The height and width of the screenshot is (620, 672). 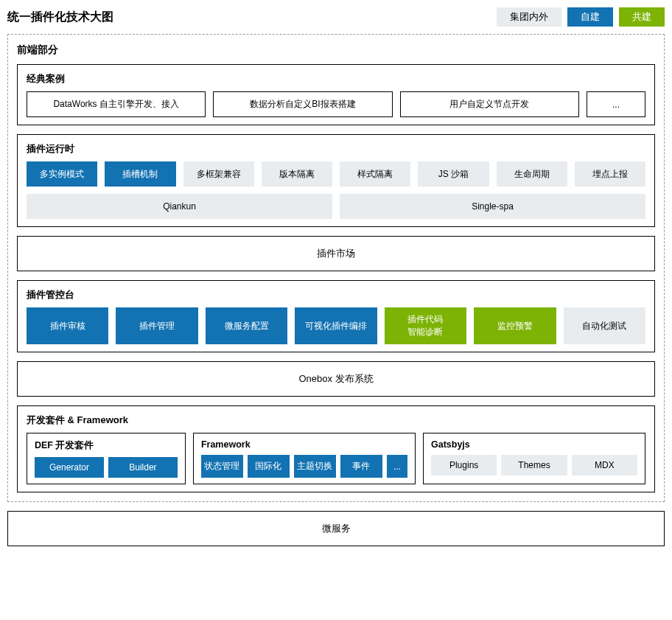 What do you see at coordinates (336, 529) in the screenshot?
I see `microservice-box: 微服务` at bounding box center [336, 529].